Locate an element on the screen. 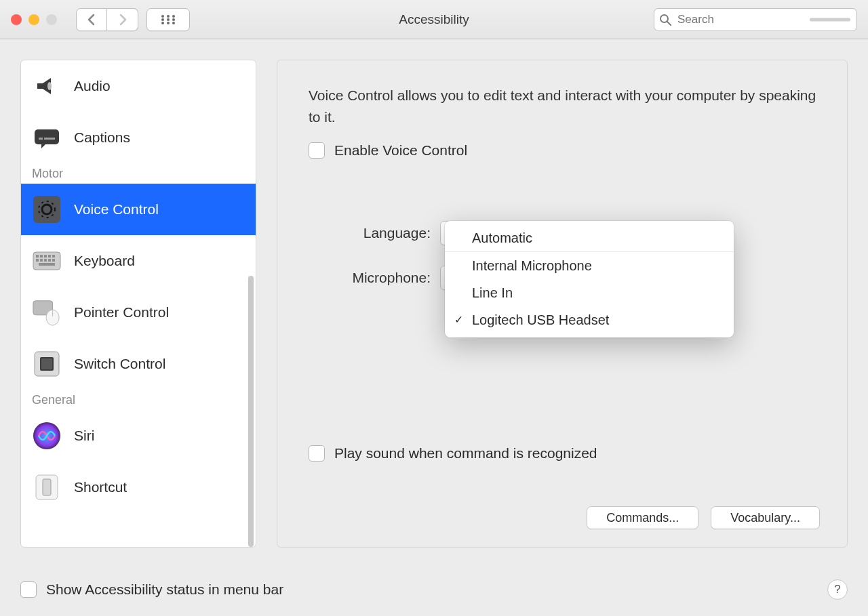 The height and width of the screenshot is (616, 868). sidebar-item-siri: Siri is located at coordinates (138, 436).